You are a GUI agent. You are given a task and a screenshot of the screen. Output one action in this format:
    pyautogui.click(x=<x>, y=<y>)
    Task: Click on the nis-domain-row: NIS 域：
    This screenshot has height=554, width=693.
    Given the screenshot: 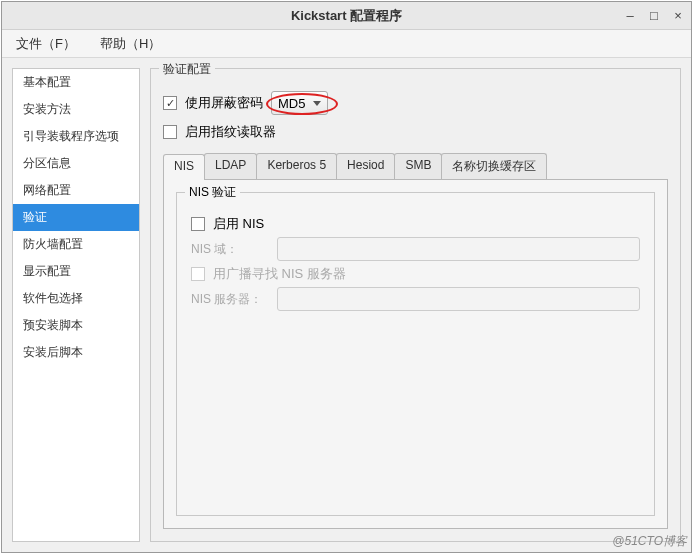 What is the action you would take?
    pyautogui.click(x=416, y=249)
    